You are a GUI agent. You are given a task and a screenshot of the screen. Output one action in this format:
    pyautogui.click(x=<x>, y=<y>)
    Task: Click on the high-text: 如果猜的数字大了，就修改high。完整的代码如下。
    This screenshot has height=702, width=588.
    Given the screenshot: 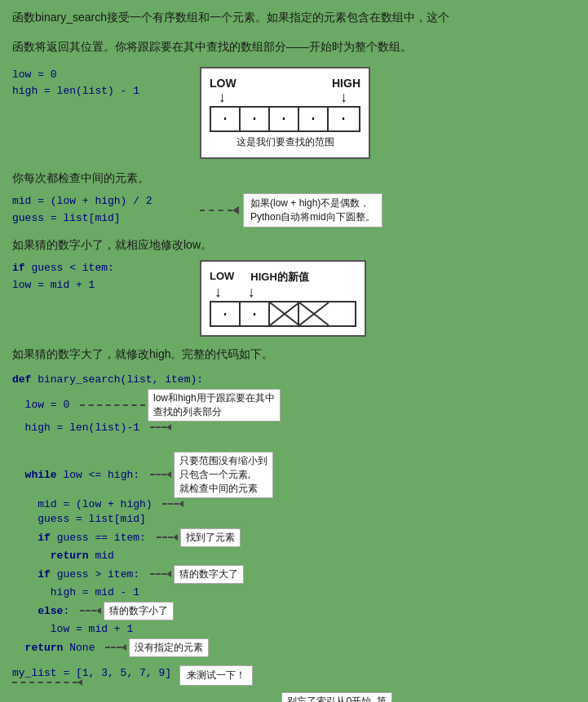 What is the action you would take?
    pyautogui.click(x=294, y=354)
    